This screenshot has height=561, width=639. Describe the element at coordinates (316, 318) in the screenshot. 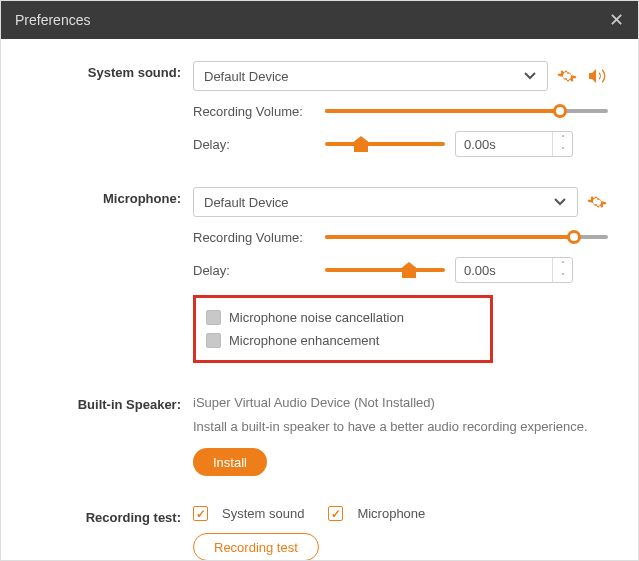

I see `noise-cancellation-label: Microphone noise cancellation` at that location.